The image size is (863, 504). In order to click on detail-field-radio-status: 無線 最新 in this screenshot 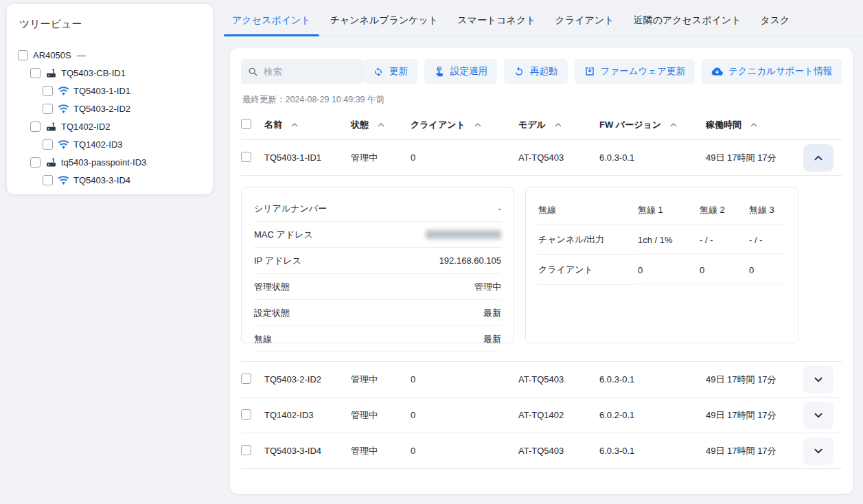, I will do `click(378, 339)`.